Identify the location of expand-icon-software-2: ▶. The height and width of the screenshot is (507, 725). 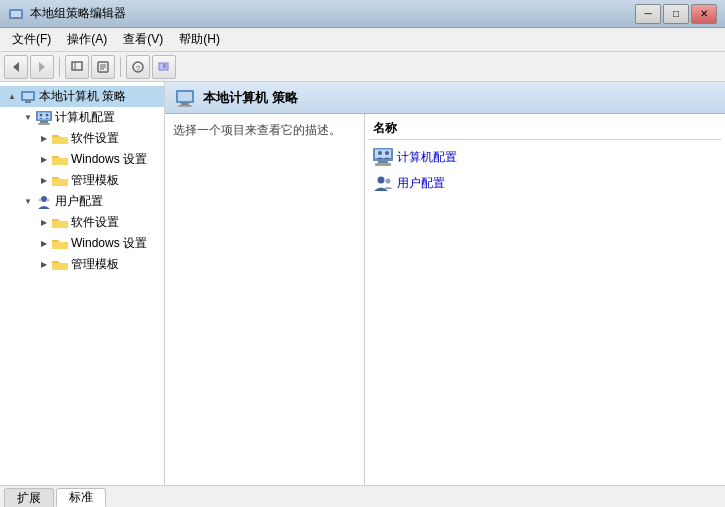
(44, 223).